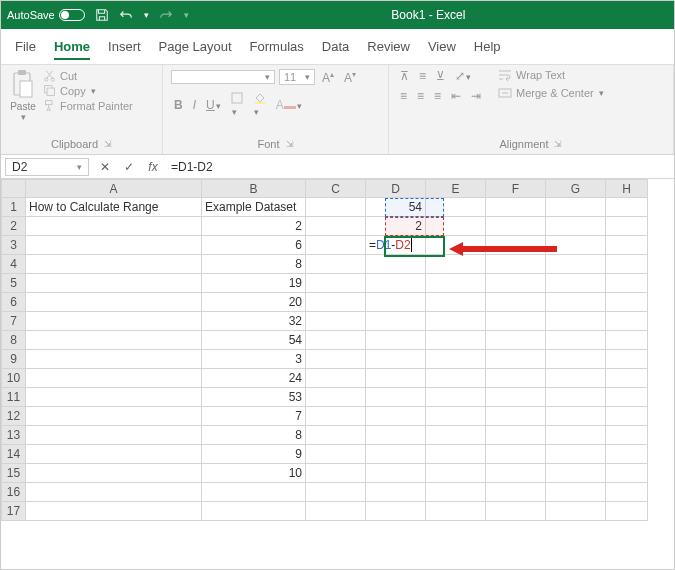  Describe the element at coordinates (254, 322) in the screenshot. I see `cell: 32` at that location.